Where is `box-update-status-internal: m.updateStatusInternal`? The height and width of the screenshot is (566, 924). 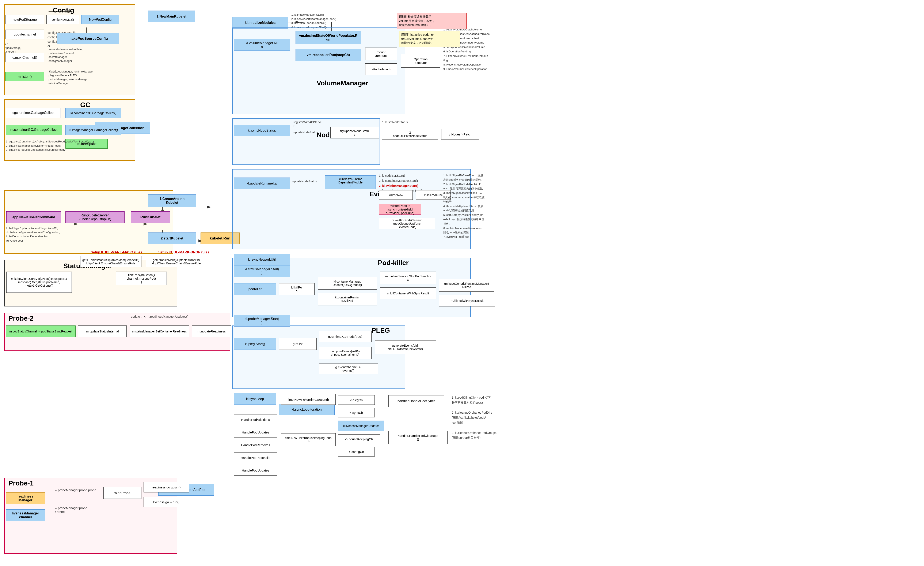
box-update-status-internal: m.updateStatusInternal is located at coordinates (102, 331).